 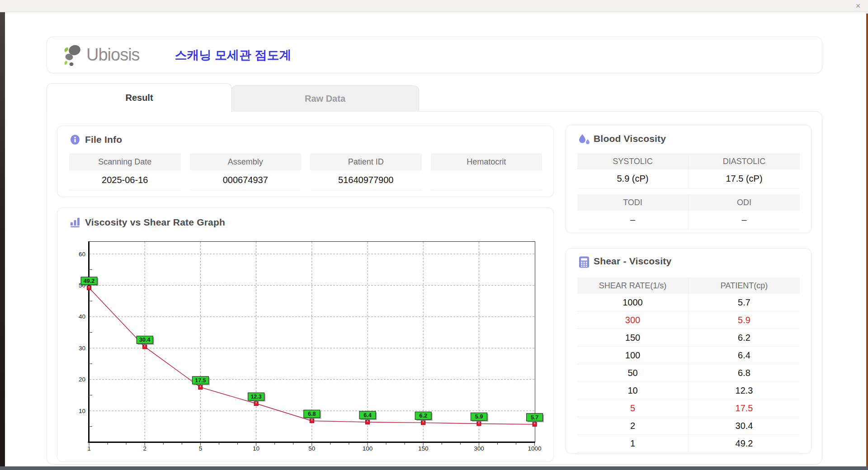 I want to click on svg-text: 20, so click(x=82, y=380).